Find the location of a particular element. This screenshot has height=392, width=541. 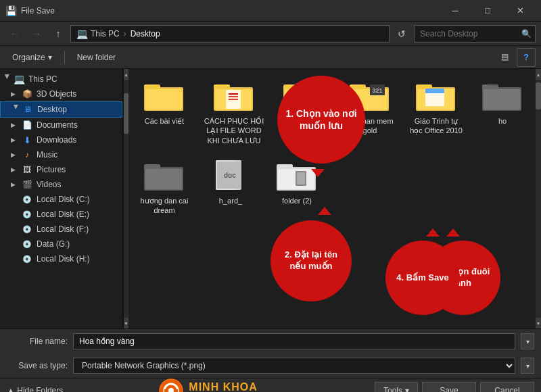

close-button: ✕ is located at coordinates (520, 11).